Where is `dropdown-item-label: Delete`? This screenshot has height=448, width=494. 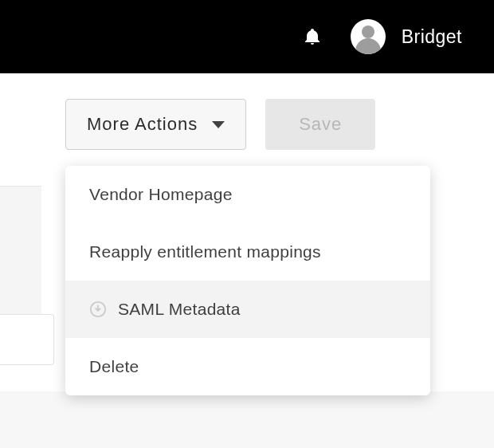
dropdown-item-label: Delete is located at coordinates (115, 367).